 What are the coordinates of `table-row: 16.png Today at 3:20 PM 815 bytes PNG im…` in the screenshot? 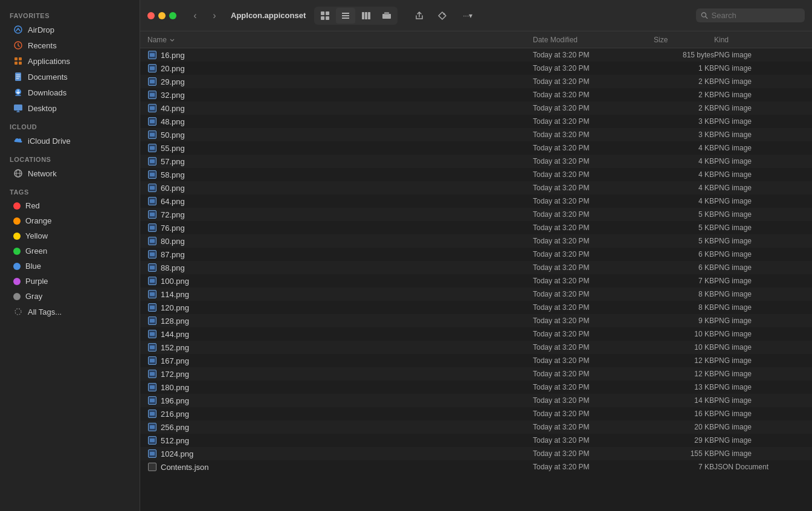 It's located at (476, 55).